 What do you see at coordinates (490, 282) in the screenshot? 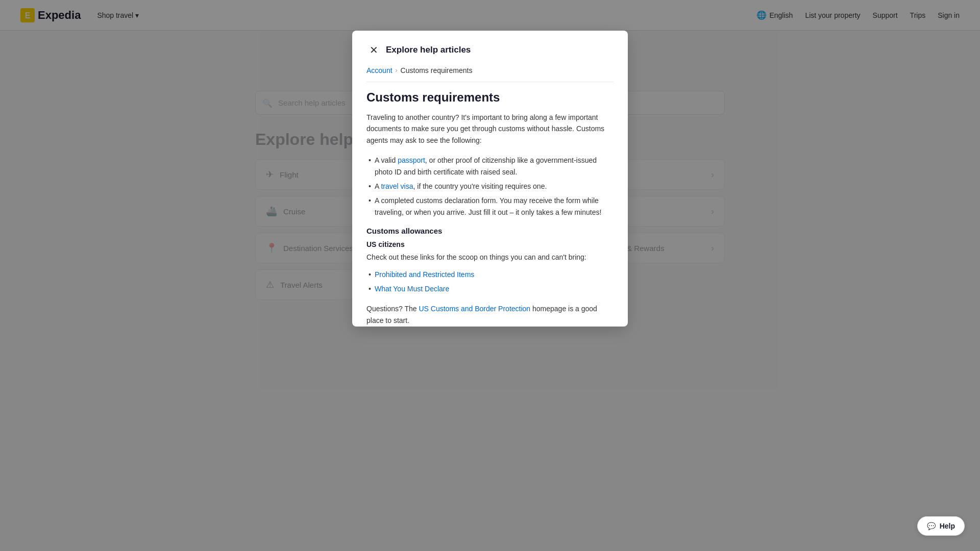
I see `us-links-list: Prohibited and Restricted Items What You…` at bounding box center [490, 282].